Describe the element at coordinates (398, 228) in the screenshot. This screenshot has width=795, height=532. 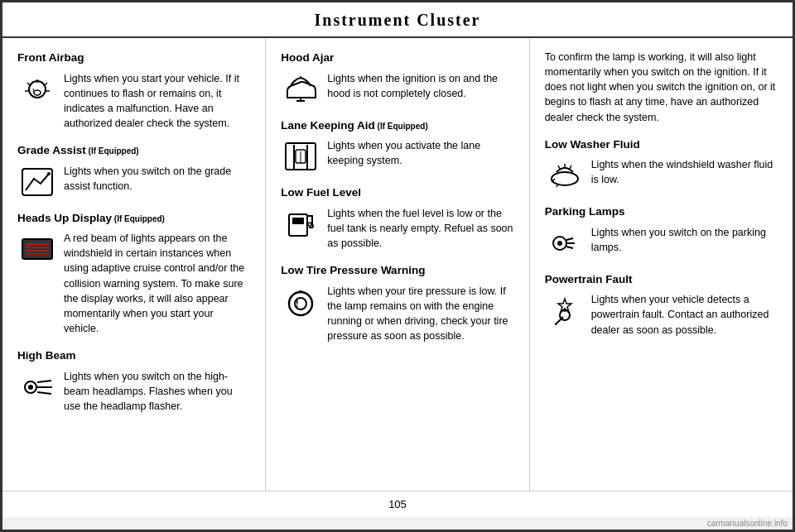
I see `section-body-low-fuel-level: Lights when the fuel level is low or the…` at that location.